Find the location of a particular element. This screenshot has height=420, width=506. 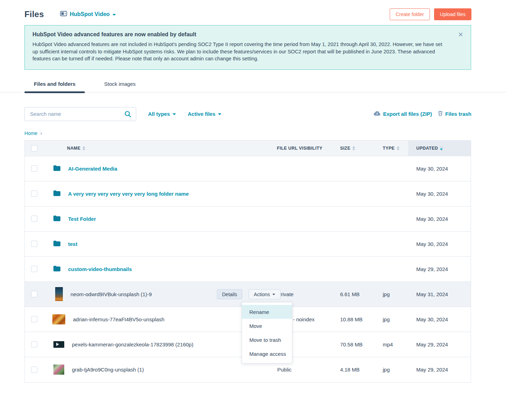

menu-item-move: Move is located at coordinates (267, 326).